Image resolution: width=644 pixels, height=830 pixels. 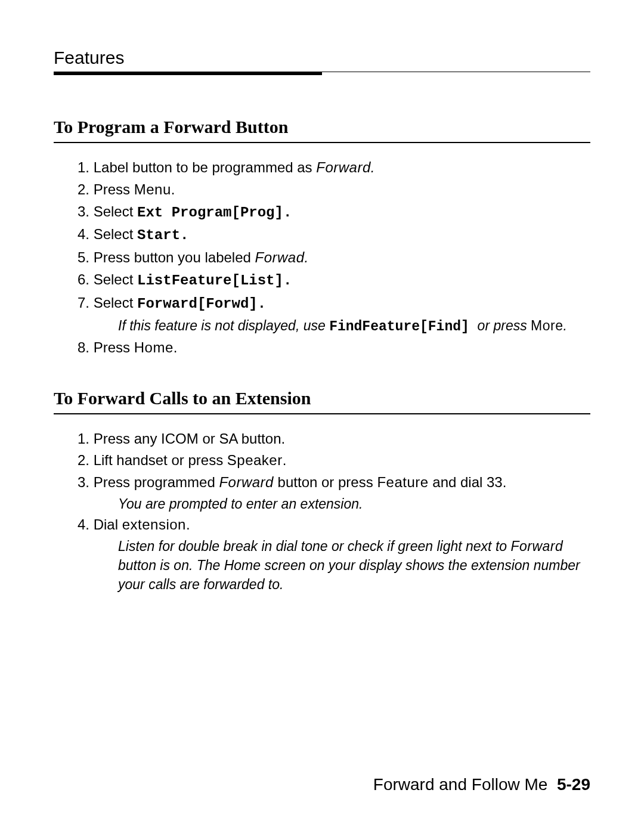 What do you see at coordinates (334, 235) in the screenshot?
I see `list-item: 4. Select Start.` at bounding box center [334, 235].